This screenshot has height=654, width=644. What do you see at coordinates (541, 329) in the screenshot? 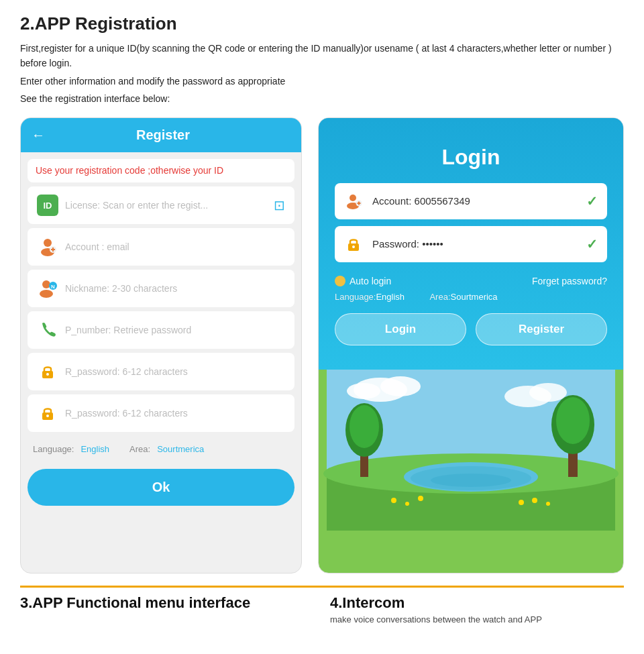
I see `login-register-button: Register` at bounding box center [541, 329].